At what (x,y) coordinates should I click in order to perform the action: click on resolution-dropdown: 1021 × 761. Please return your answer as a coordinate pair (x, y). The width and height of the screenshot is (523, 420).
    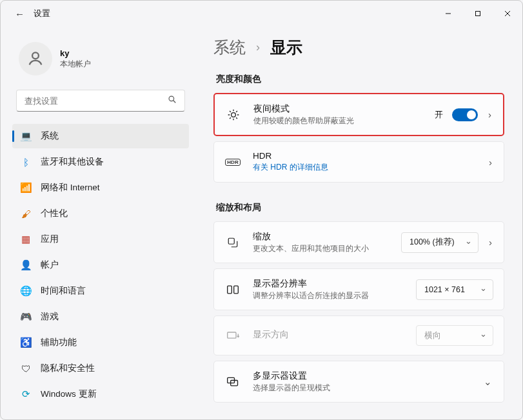
    Looking at the image, I should click on (455, 290).